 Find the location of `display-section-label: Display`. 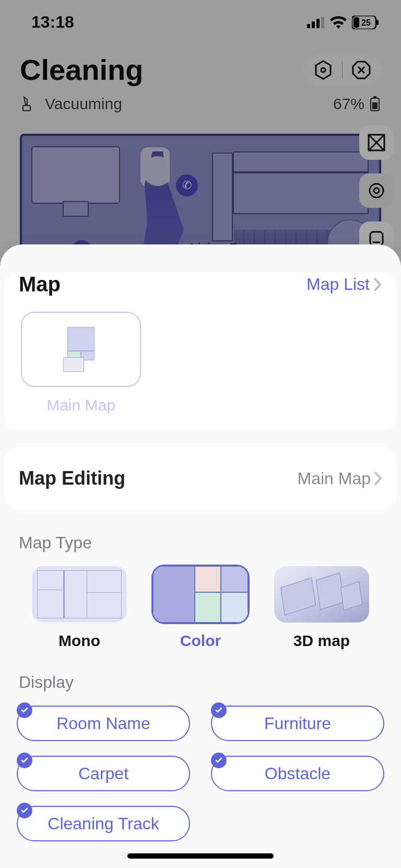

display-section-label: Display is located at coordinates (200, 671).